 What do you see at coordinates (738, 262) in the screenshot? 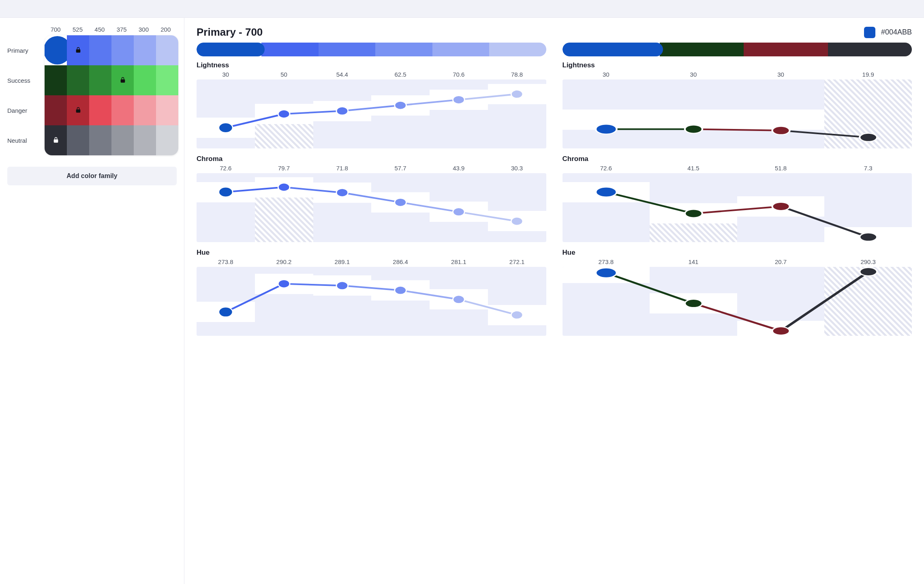
I see `chart-value-row: 273.814120.7290.3` at bounding box center [738, 262].